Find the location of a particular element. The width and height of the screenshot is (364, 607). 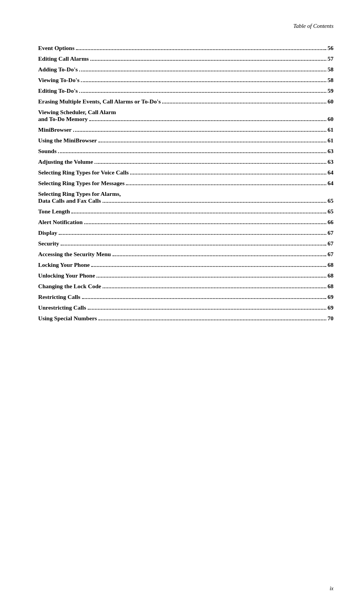

toc-page-number: 59 is located at coordinates (331, 91).